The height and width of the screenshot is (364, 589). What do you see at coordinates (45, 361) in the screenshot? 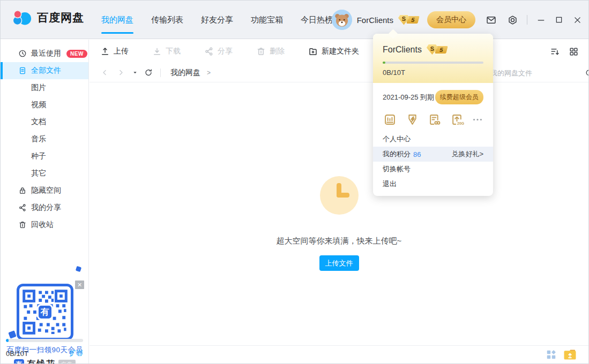
I see `ad-brand-row: 有 有钱花 广告` at bounding box center [45, 361].